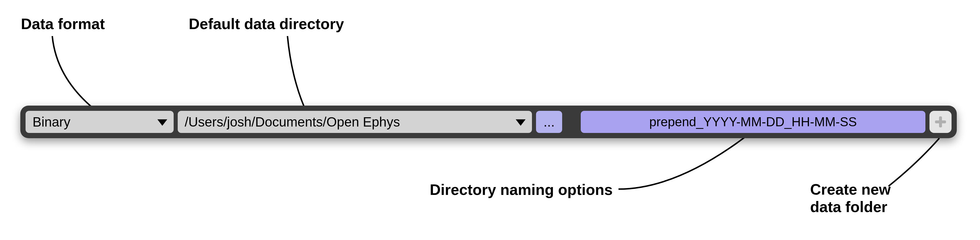 This screenshot has height=240, width=980. I want to click on directory-naming-pattern: prepend_YYYY-MM-DD_HH-MM-SS, so click(753, 122).